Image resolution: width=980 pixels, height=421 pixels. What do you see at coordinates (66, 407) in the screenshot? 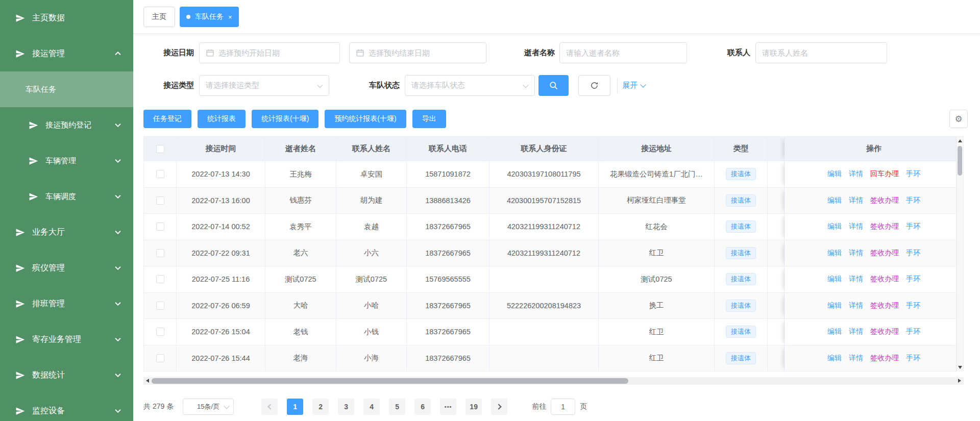
I see `sidebar-item-monitoring-devices: 监控设备` at bounding box center [66, 407].